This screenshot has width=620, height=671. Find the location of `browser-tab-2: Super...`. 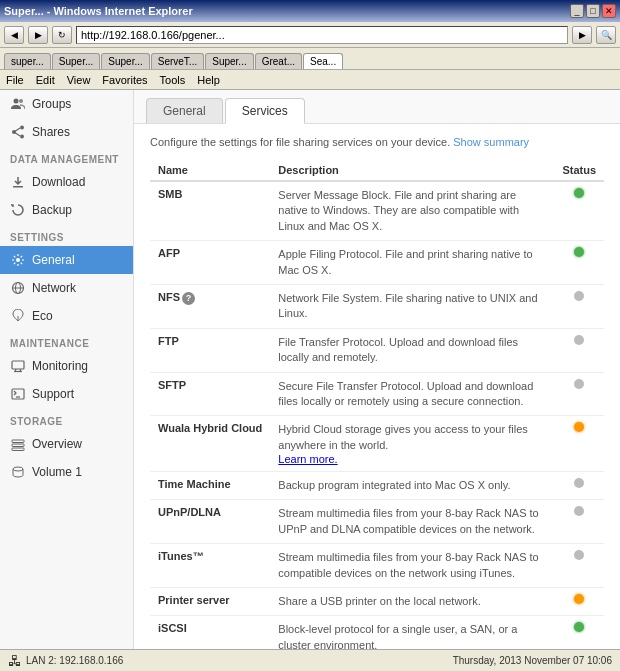

browser-tab-2: Super... is located at coordinates (125, 61).